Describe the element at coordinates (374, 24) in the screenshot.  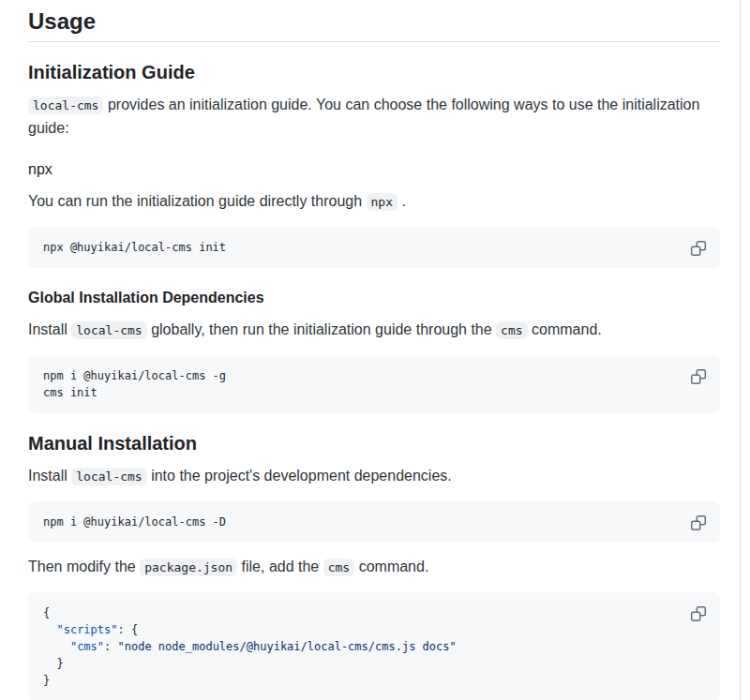
I see `page-title-usage: Usage` at that location.